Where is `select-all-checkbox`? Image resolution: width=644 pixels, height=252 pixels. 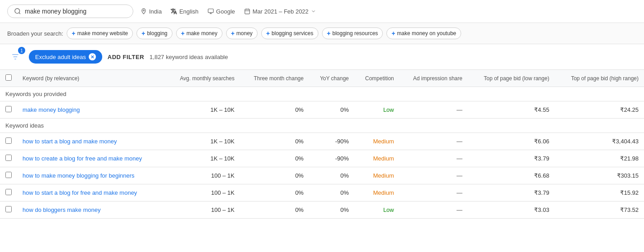
select-all-checkbox is located at coordinates (9, 78).